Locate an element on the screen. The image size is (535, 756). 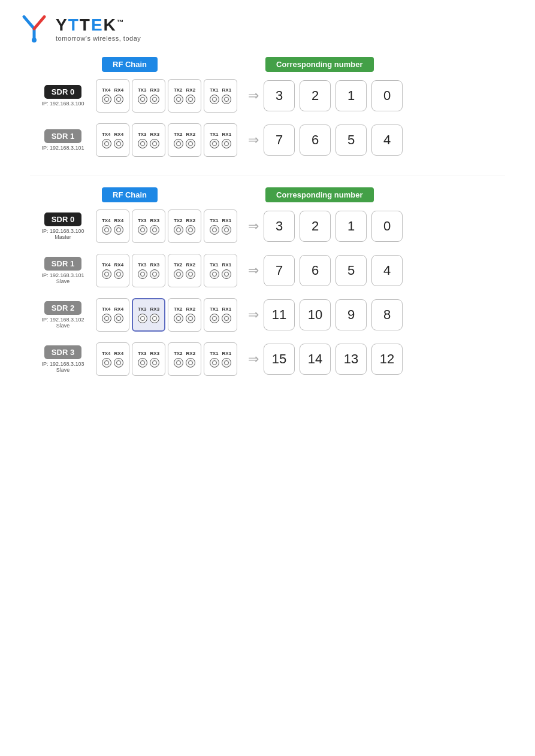
rf-chain-label-1: RF Chain is located at coordinates (129, 65).